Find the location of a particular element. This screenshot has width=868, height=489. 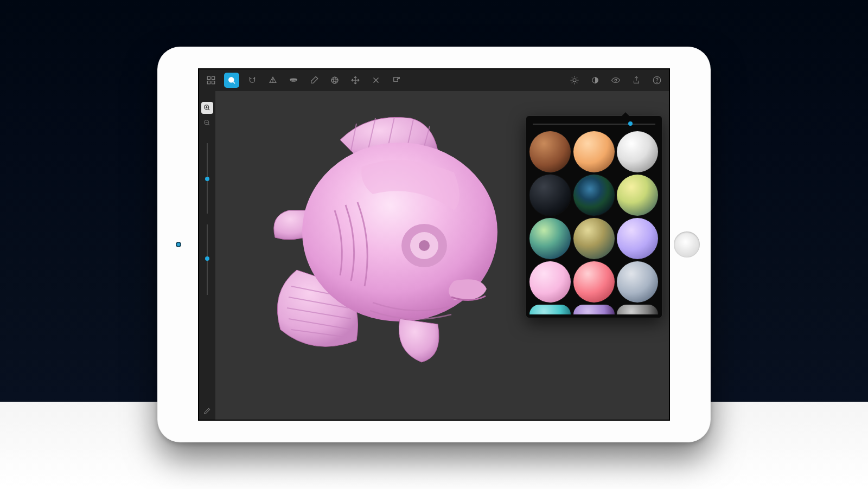

mat-coral is located at coordinates (594, 282).